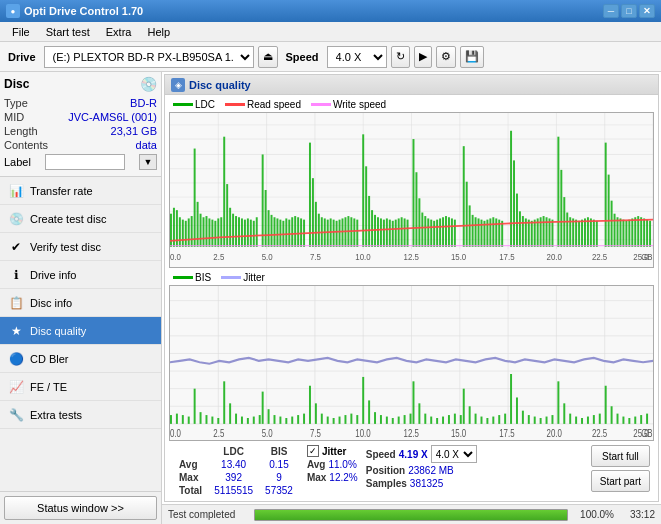 This screenshot has width=661, height=524. What do you see at coordinates (84, 11) in the screenshot?
I see `title-bar-text: Opti Drive Control 1.70` at bounding box center [84, 11].